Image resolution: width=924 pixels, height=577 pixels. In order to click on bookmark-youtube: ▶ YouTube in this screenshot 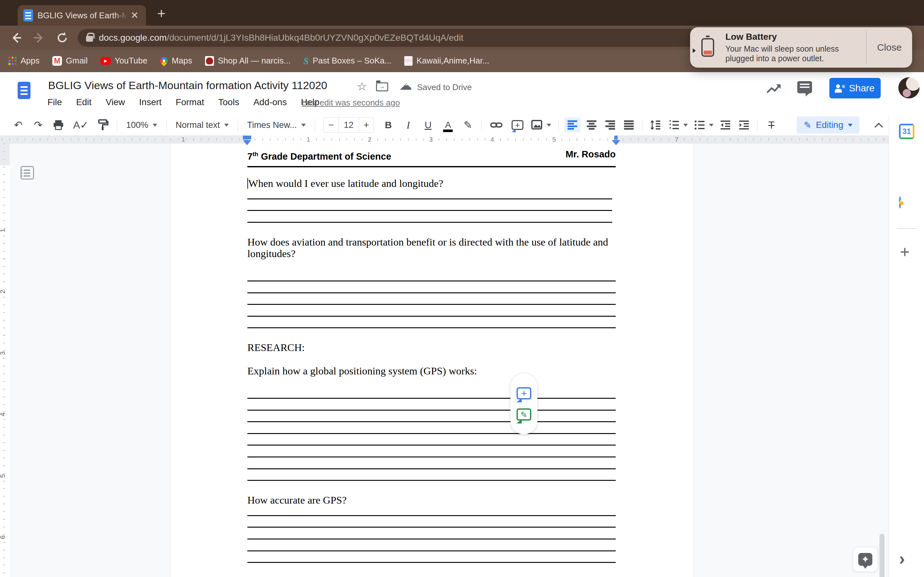, I will do `click(124, 61)`.